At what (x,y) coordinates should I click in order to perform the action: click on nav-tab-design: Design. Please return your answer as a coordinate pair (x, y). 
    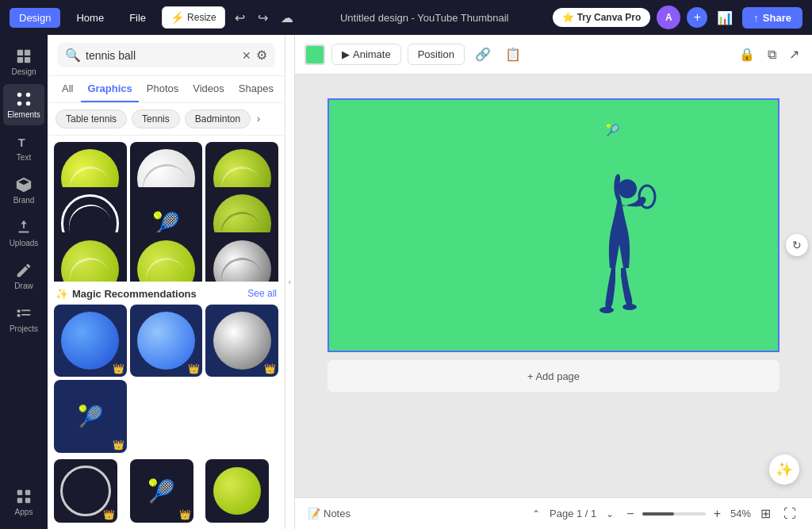
    Looking at the image, I should click on (35, 17).